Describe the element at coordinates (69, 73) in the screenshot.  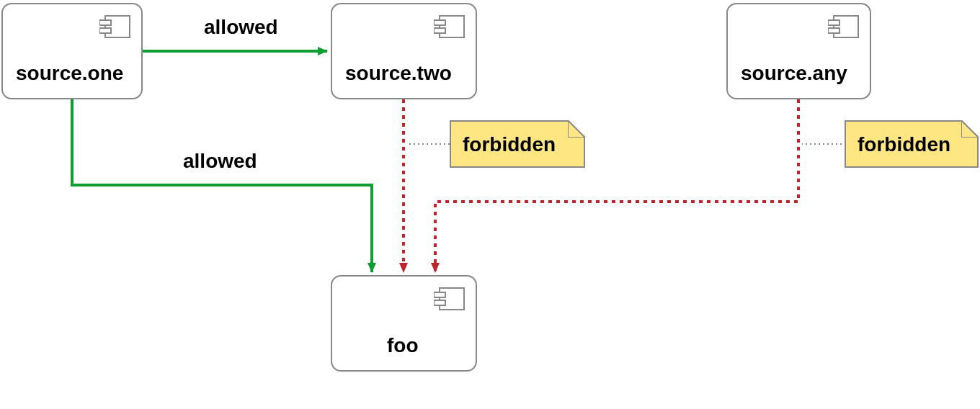
I see `component-label: source.one` at that location.